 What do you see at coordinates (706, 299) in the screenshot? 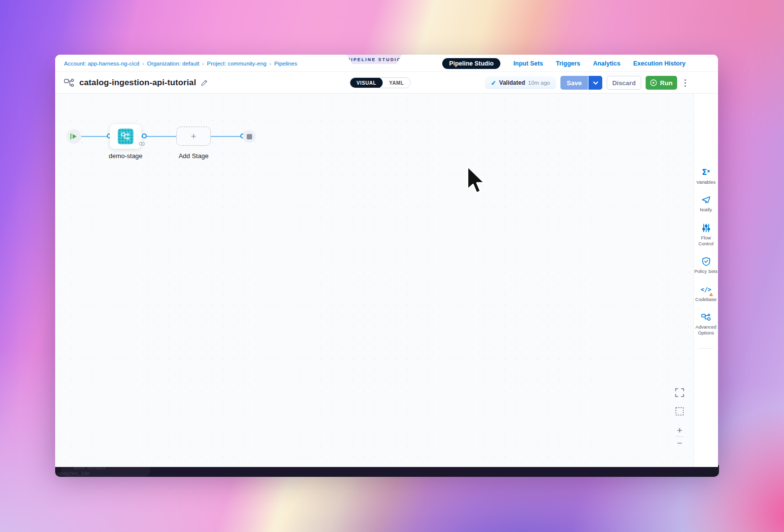
I see `sidebar-item-label: Codebase` at bounding box center [706, 299].